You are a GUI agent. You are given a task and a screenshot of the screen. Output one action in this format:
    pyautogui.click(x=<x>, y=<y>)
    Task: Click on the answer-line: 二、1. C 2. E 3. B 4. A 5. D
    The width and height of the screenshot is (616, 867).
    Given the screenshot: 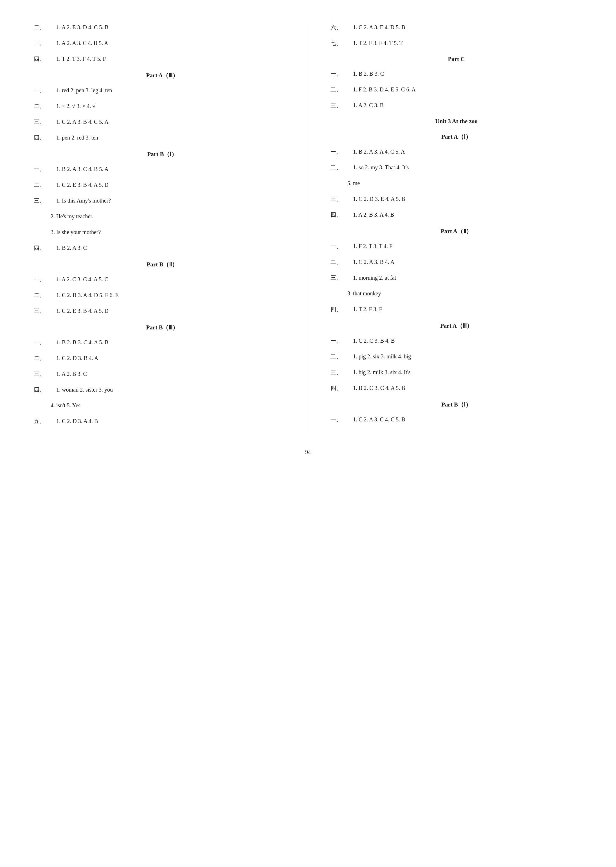 What is the action you would take?
    pyautogui.click(x=162, y=185)
    